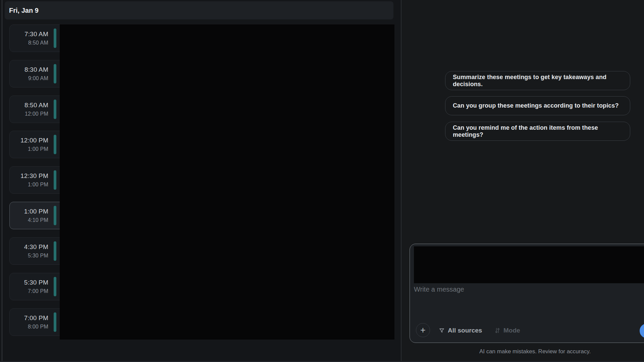 The height and width of the screenshot is (362, 644). What do you see at coordinates (2, 181) in the screenshot?
I see `left-edge-divider` at bounding box center [2, 181].